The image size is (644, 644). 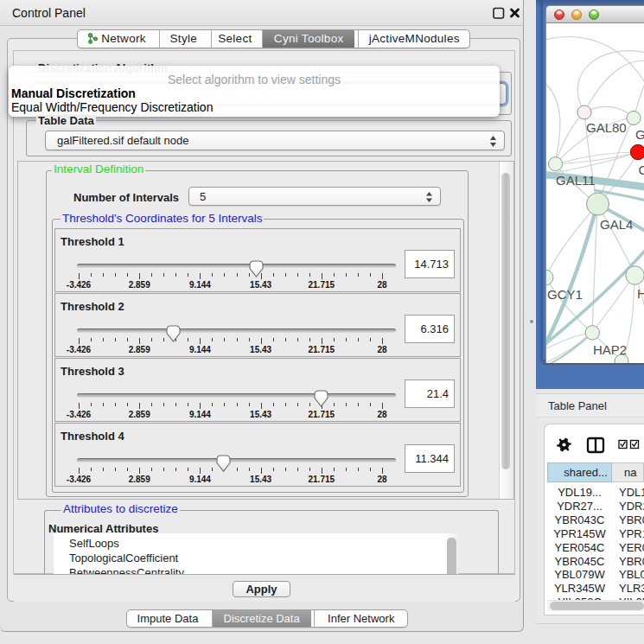 What do you see at coordinates (607, 128) in the screenshot?
I see `svg-text: GAL80` at bounding box center [607, 128].